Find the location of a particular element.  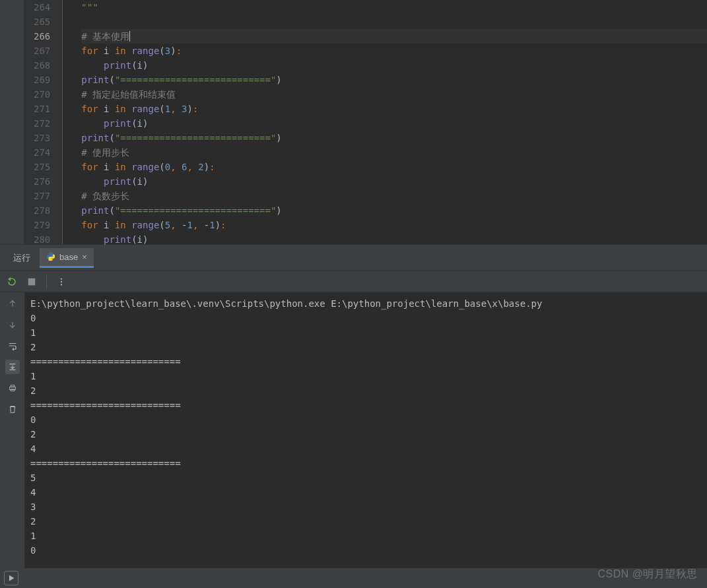

line-number: 265 is located at coordinates (42, 22).